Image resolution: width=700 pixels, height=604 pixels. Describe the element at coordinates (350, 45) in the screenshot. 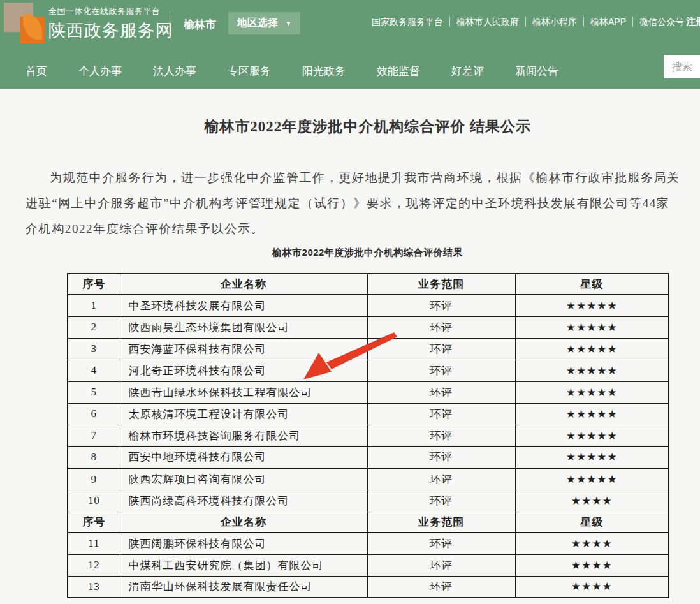

I see `site-header: 全国一体化在线政务服务平台 陕西政务服务网 榆林市 地区选择 ▼ 国家政务服务平…` at that location.